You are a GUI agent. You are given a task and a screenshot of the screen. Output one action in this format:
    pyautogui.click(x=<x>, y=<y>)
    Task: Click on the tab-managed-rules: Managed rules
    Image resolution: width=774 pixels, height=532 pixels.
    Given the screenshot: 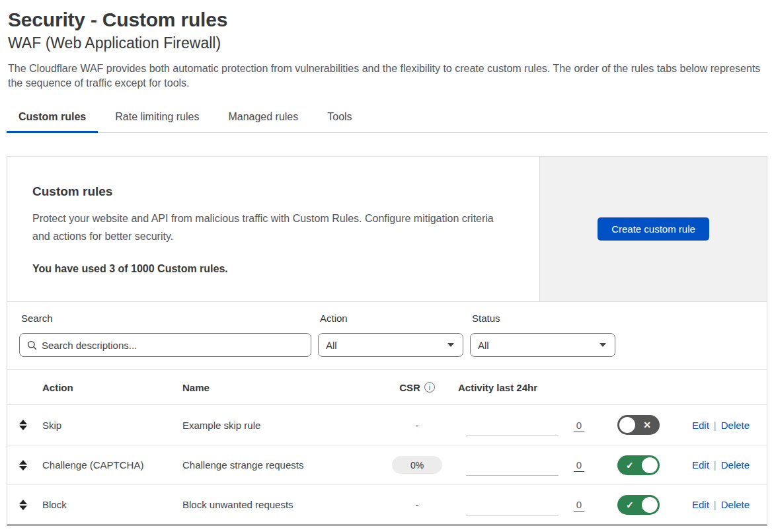 What is the action you would take?
    pyautogui.click(x=263, y=122)
    